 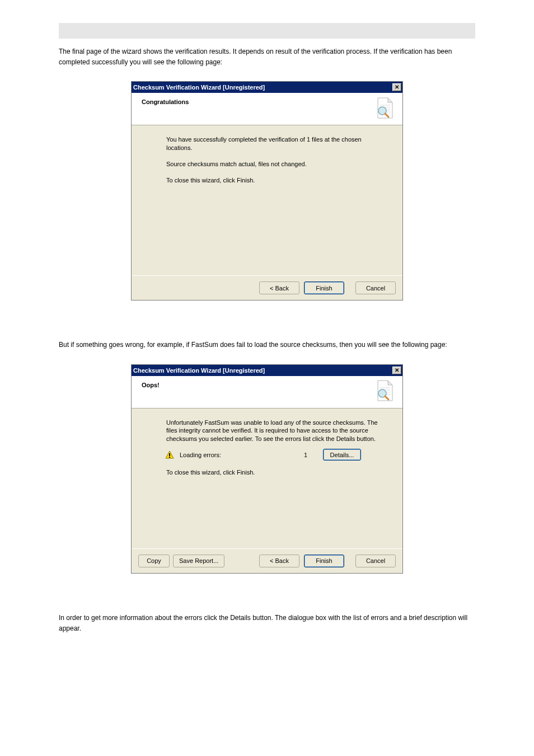 I want to click on dialog-error: Checksum Verification Wizard [Unregister…, so click(x=267, y=469).